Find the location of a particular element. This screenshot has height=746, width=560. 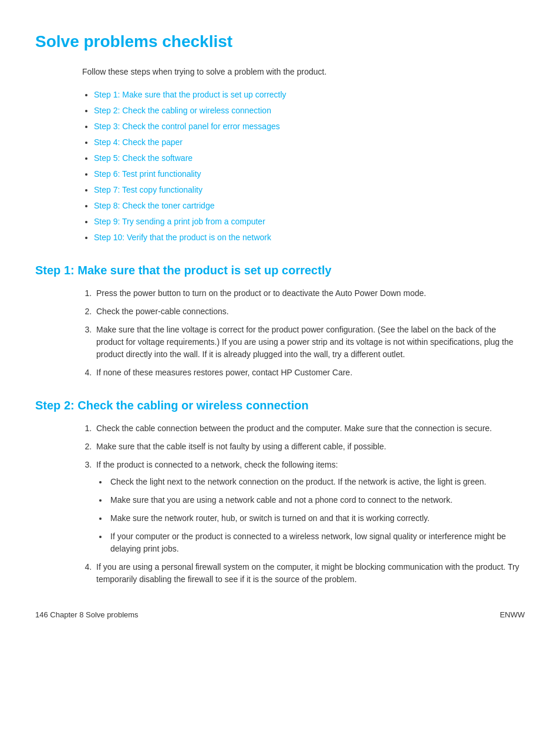

toc-item: Step 10: Verify that the product is on t… is located at coordinates (309, 237).